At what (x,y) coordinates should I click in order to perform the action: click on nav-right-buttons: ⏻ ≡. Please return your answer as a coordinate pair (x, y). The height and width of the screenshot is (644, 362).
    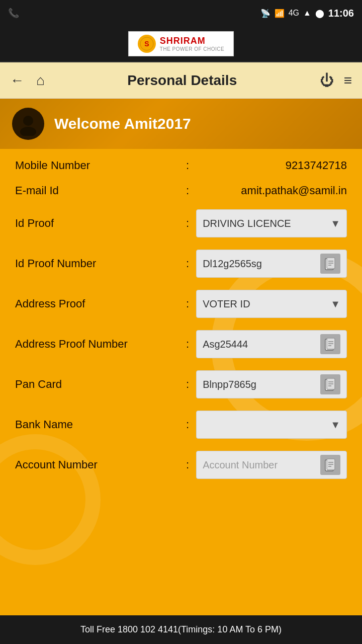
    Looking at the image, I should click on (336, 80).